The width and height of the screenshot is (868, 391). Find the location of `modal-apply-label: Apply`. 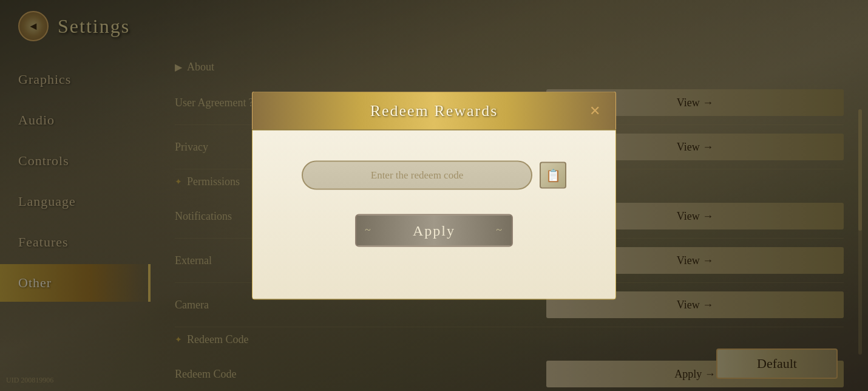

modal-apply-label: Apply is located at coordinates (434, 230).